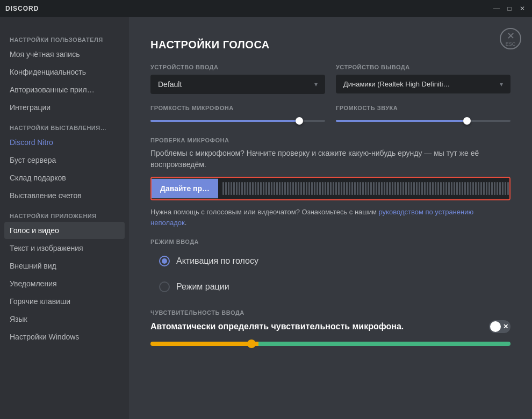 The width and height of the screenshot is (532, 419). I want to click on voice-activation-radio, so click(164, 261).